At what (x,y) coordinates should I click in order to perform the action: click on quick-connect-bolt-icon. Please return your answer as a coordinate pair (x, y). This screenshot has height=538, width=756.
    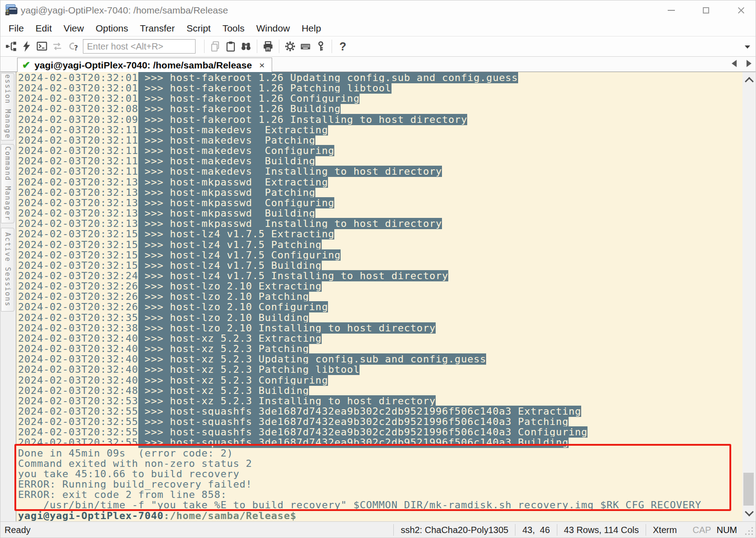
    Looking at the image, I should click on (27, 46).